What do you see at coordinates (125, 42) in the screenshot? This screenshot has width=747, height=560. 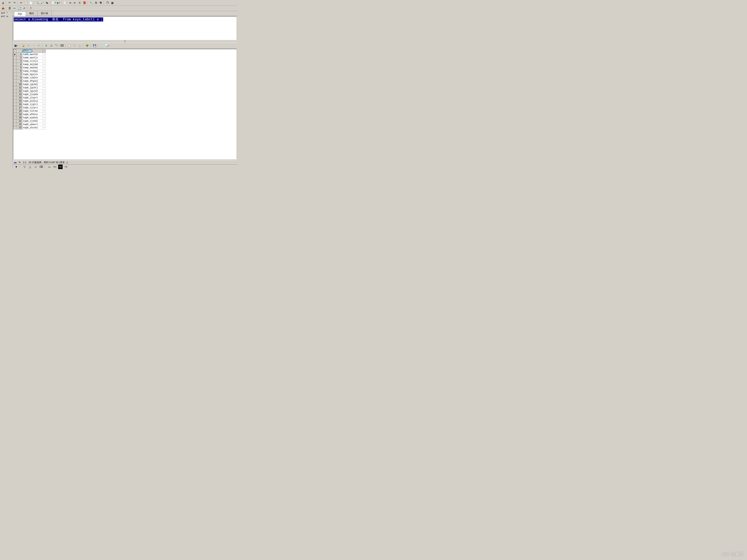 I see `splitter-handle: ▲▼` at bounding box center [125, 42].